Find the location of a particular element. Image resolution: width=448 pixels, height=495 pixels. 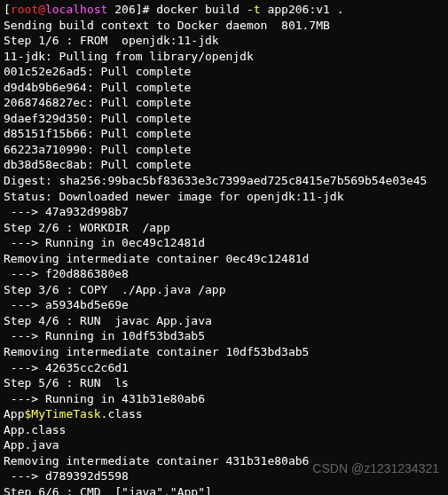

output-line: Removing intermediate container 10df53bd… is located at coordinates (224, 352).